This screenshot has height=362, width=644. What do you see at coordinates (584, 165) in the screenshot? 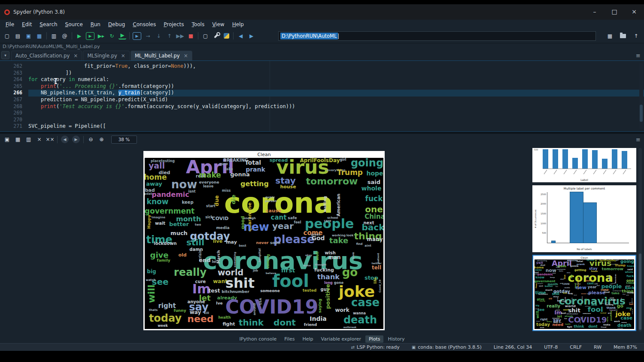
I see `plot-thumbnail-bar-chart: 500 Label` at bounding box center [584, 165].